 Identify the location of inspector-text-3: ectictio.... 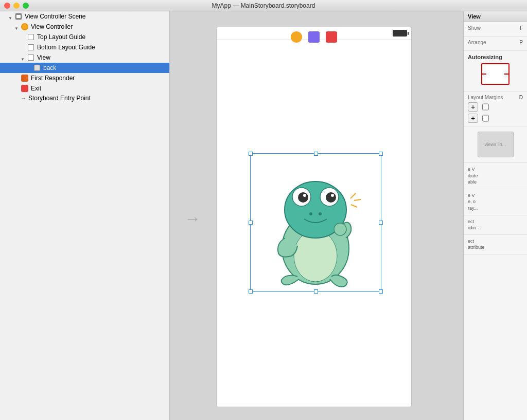
(495, 225).